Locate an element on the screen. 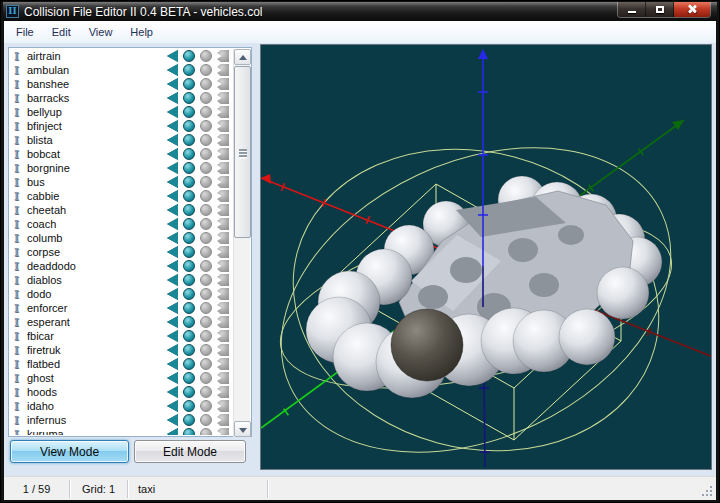  edit-mode-button: Edit Mode is located at coordinates (190, 452).